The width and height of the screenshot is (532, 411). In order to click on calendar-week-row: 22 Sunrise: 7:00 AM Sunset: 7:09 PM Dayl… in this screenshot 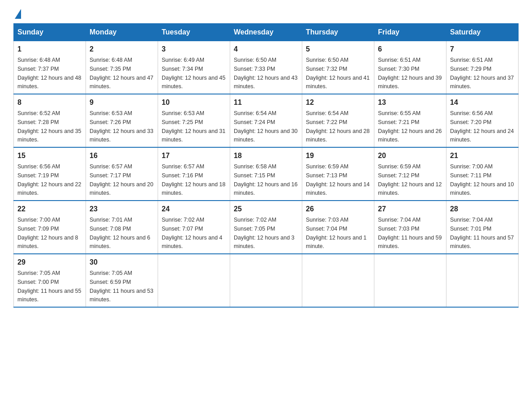, I will do `click(266, 227)`.